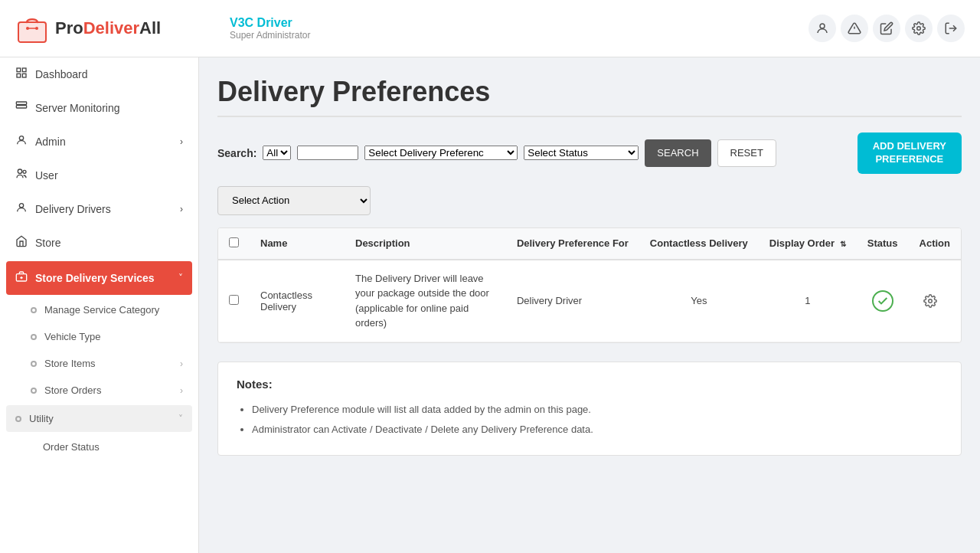 The height and width of the screenshot is (553, 980). What do you see at coordinates (699, 244) in the screenshot?
I see `th-contactless-delivery: Contactless Delivery` at bounding box center [699, 244].